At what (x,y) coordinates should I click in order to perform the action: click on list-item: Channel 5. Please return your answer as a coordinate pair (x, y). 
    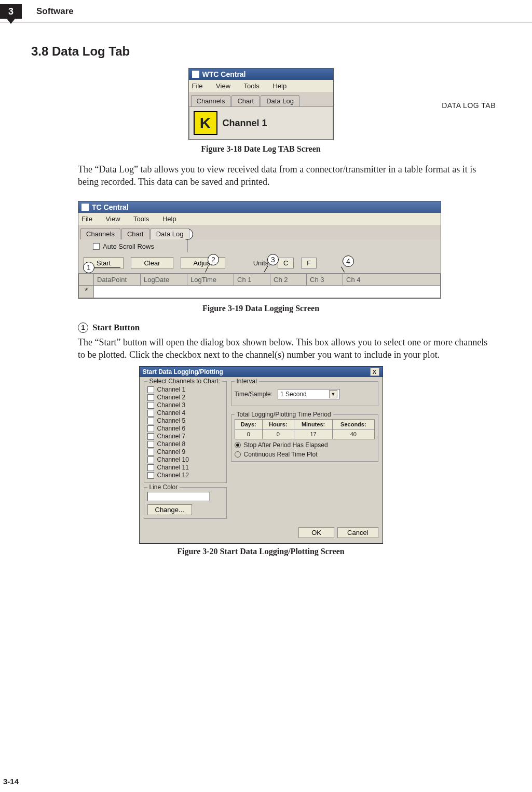
    Looking at the image, I should click on (185, 421).